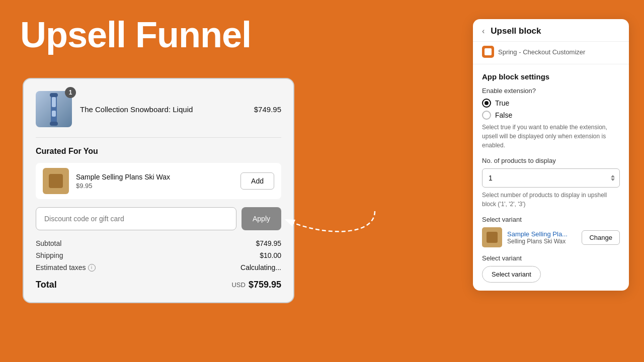  What do you see at coordinates (551, 109) in the screenshot?
I see `radio-group: True False` at bounding box center [551, 109].